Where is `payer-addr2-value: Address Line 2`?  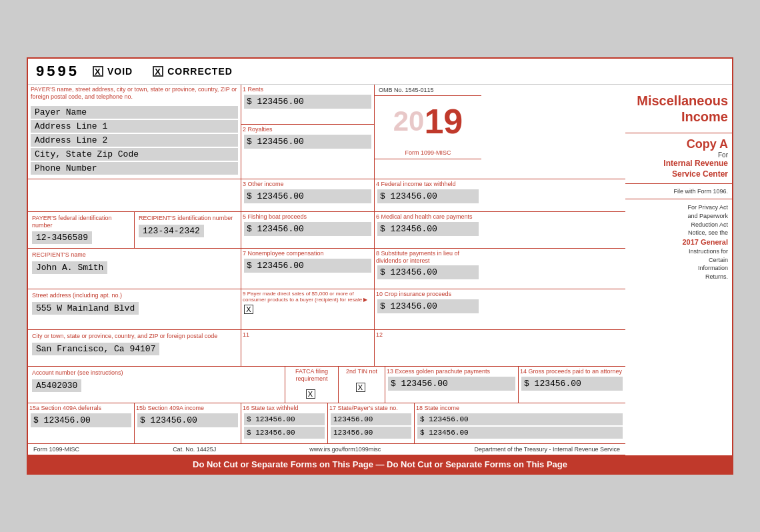 payer-addr2-value: Address Line 2 is located at coordinates (135, 140).